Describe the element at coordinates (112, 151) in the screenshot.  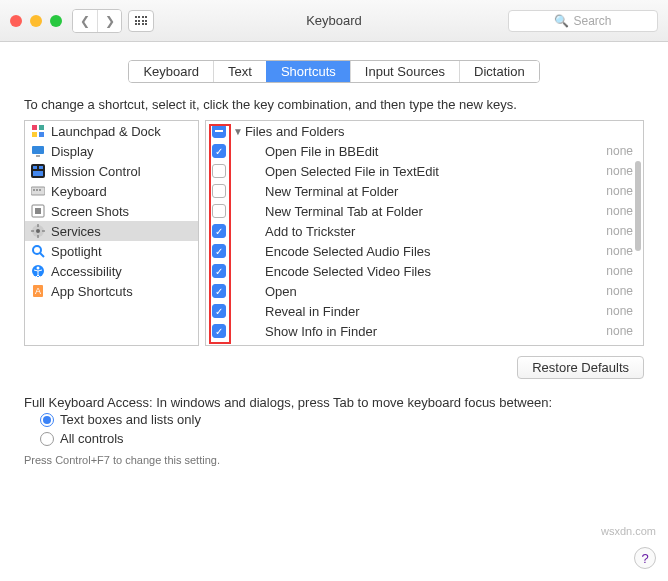
I see `category-display: Display` at that location.